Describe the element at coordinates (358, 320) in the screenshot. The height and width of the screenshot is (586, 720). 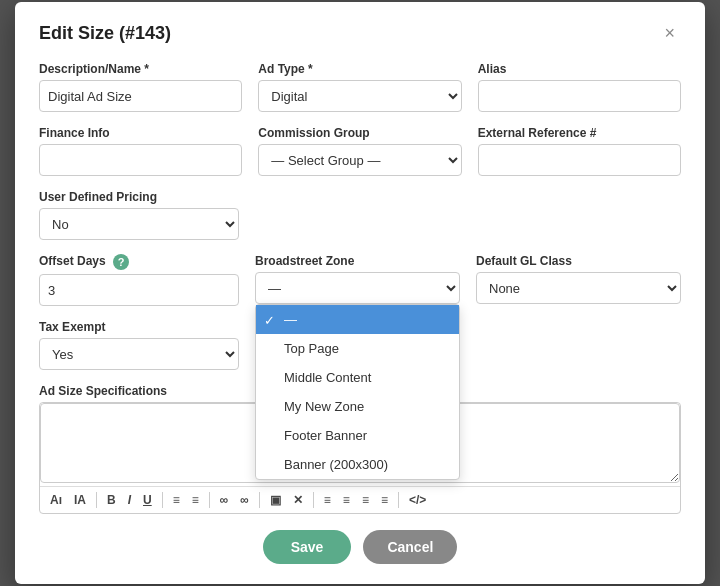
I see `dropdown-item-dash: ✓ —` at that location.